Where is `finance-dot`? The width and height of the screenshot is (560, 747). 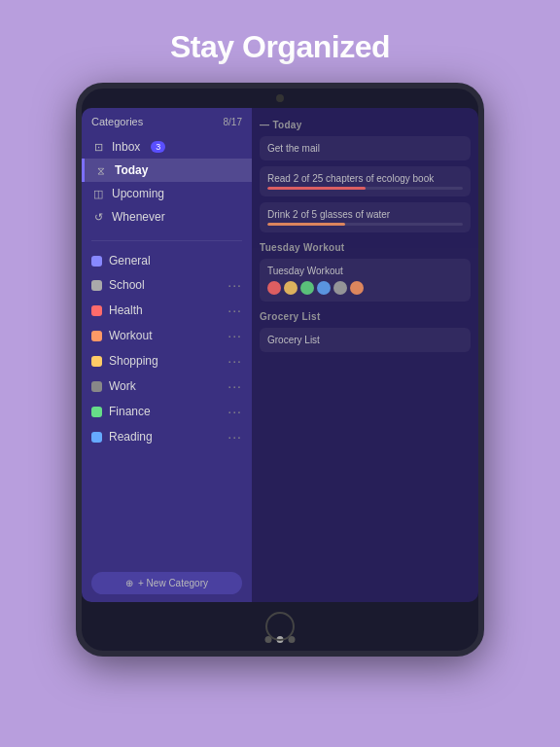
finance-dot is located at coordinates (97, 412).